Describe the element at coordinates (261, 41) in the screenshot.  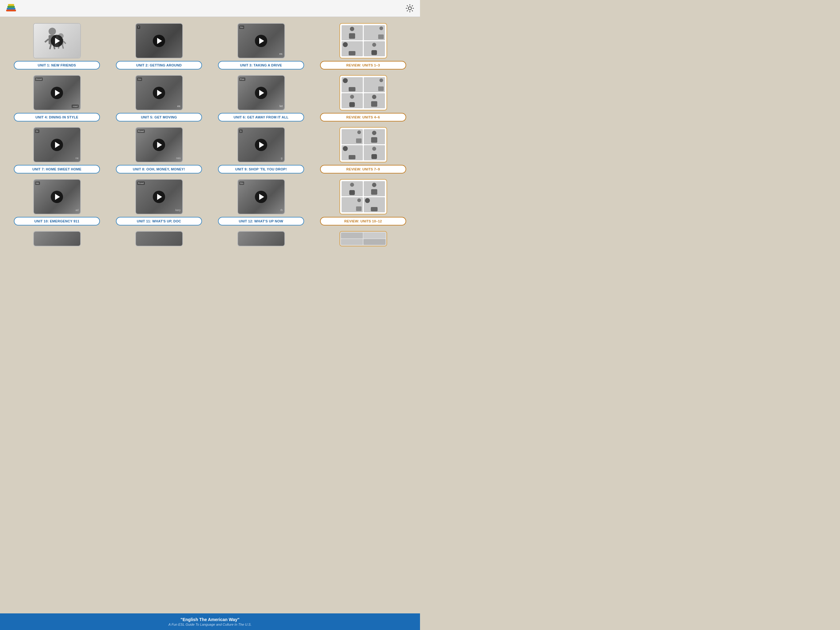
I see `unit-3-play-button` at that location.